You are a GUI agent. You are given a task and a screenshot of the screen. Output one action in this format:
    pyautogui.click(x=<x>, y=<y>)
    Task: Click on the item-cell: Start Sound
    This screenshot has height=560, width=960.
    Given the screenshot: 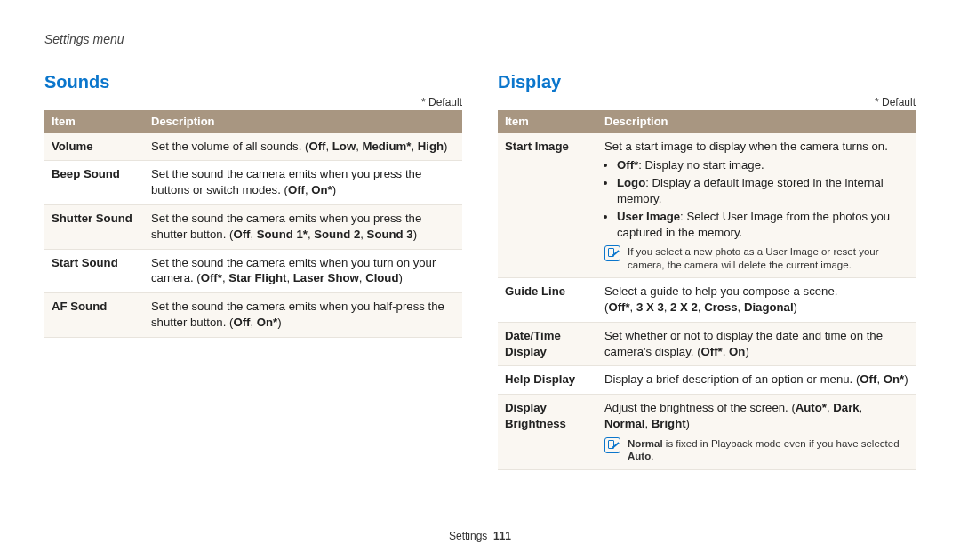 What is the action you would take?
    pyautogui.click(x=94, y=271)
    